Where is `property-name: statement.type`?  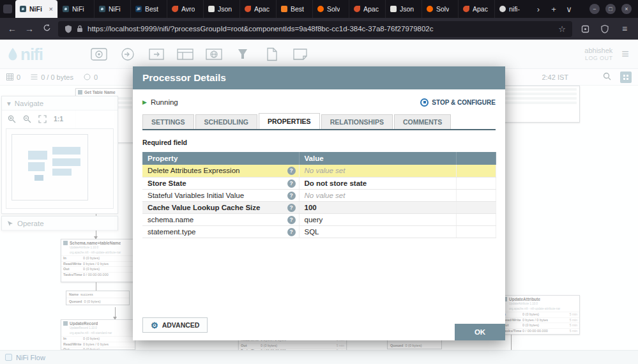
property-name: statement.type is located at coordinates (171, 232).